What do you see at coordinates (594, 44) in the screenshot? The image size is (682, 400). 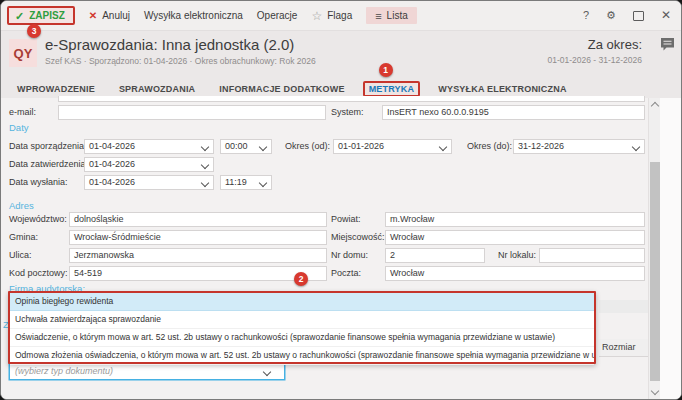 I see `period-label: Za okres:` at bounding box center [594, 44].